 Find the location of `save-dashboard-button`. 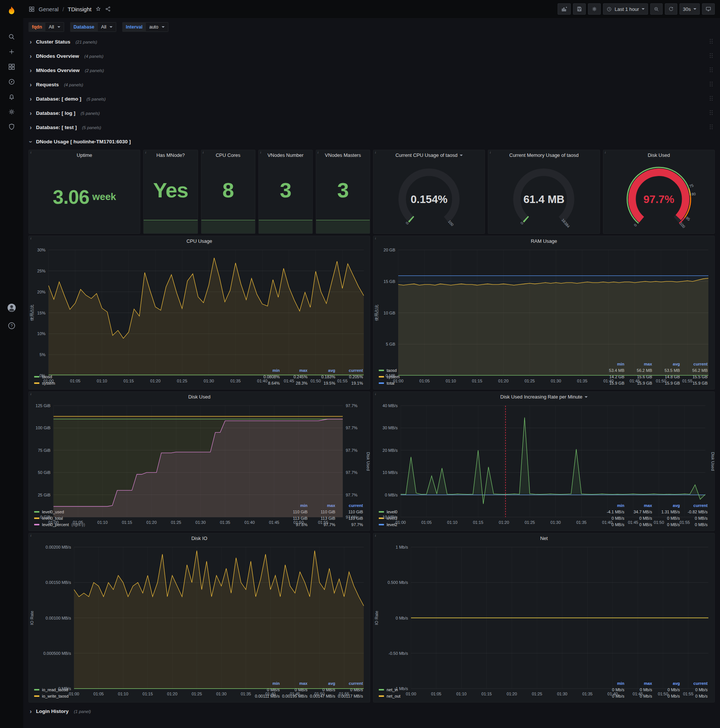

save-dashboard-button is located at coordinates (579, 9).